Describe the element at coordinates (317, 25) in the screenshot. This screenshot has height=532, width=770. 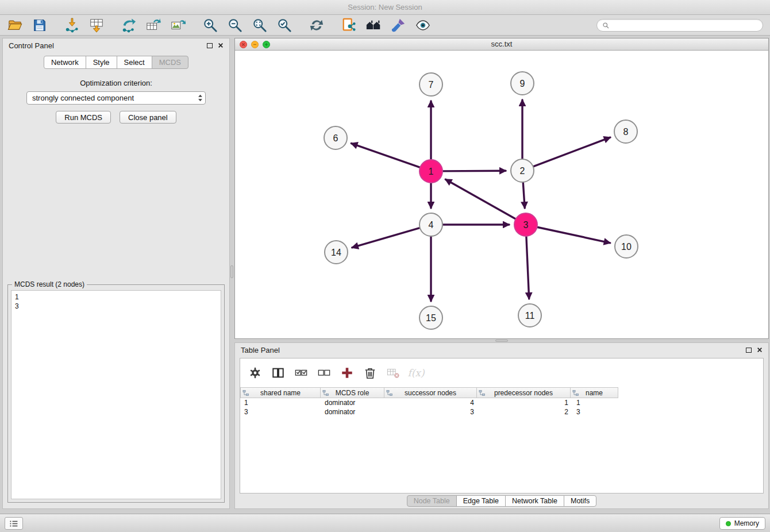
I see `refresh-icon` at that location.